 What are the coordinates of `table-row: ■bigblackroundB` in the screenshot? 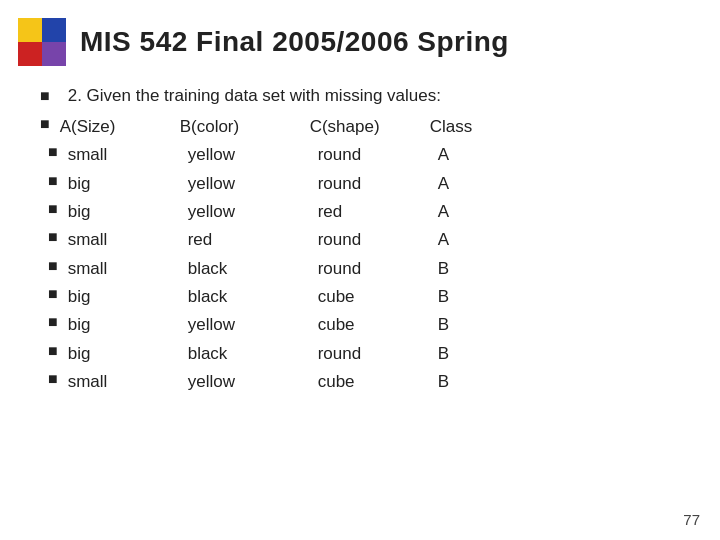 It's located at (364, 354).